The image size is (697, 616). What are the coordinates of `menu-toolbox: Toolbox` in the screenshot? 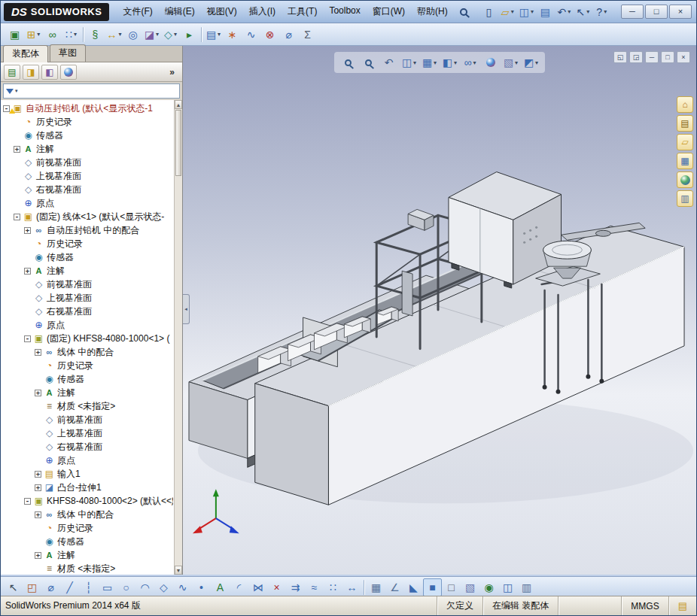 It's located at (345, 12).